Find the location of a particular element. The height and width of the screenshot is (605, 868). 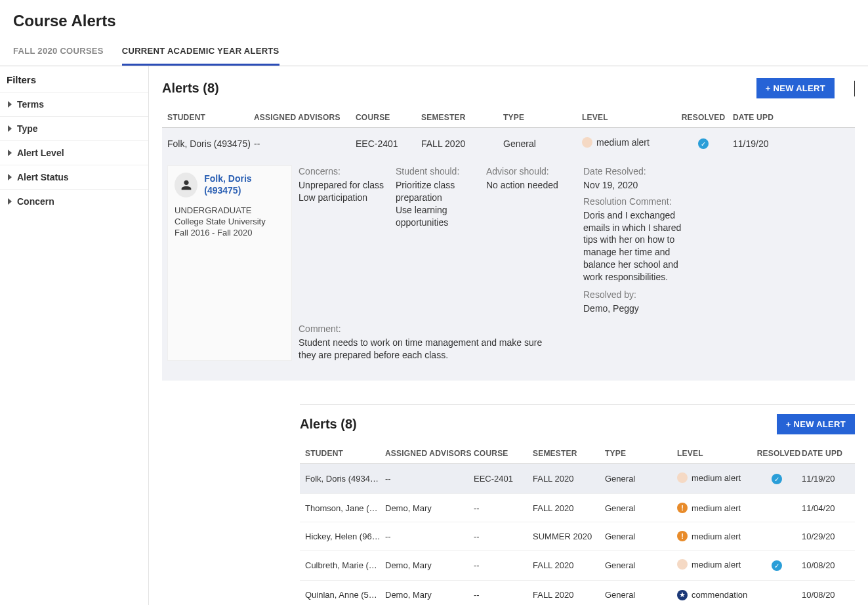

student-school: College State University is located at coordinates (230, 222).